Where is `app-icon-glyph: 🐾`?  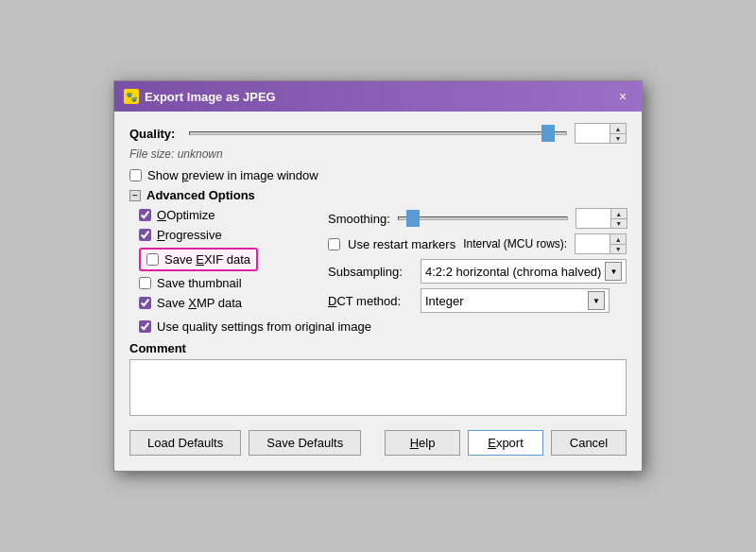 app-icon-glyph: 🐾 is located at coordinates (131, 96).